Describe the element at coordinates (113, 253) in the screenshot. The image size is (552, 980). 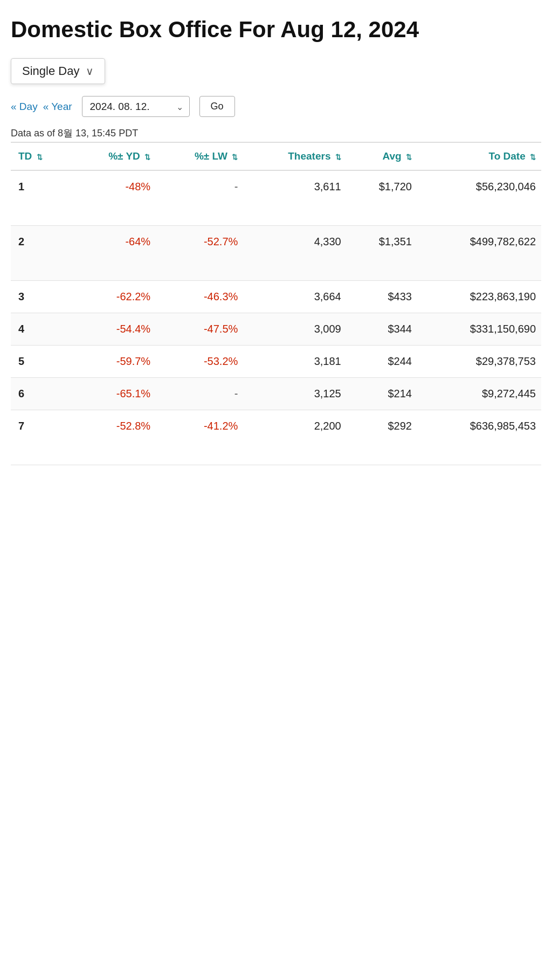
I see `cell-pct-yd: -64%` at that location.